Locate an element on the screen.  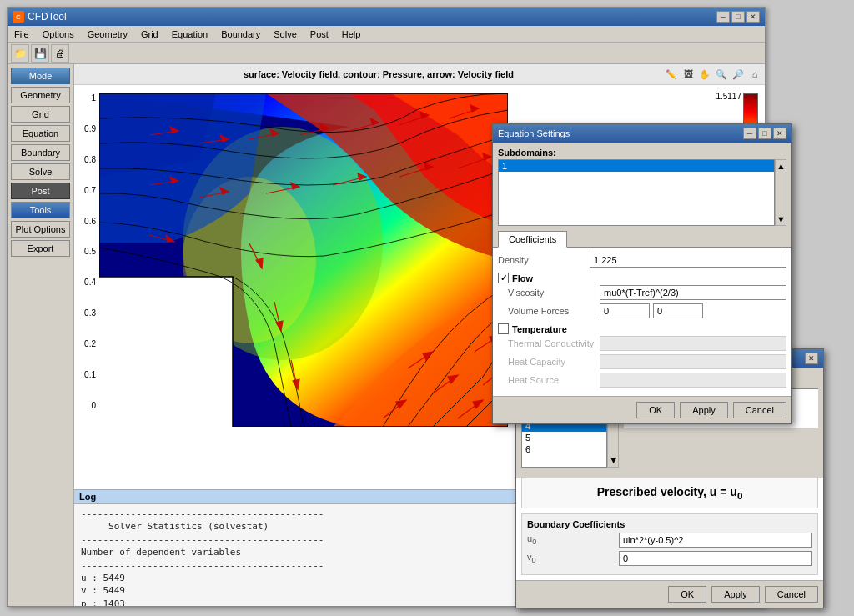
minimize-button: ─ is located at coordinates (723, 17).